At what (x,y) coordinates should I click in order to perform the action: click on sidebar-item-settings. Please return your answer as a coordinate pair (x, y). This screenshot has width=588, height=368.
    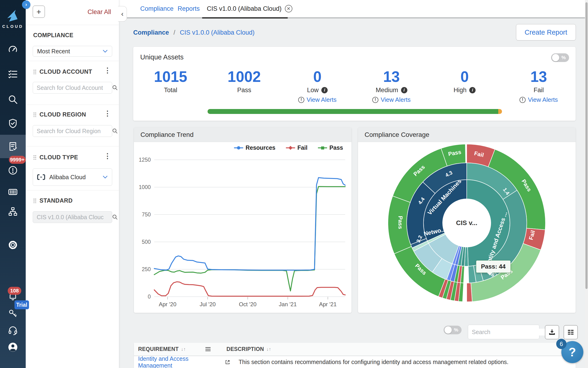
    Looking at the image, I should click on (13, 245).